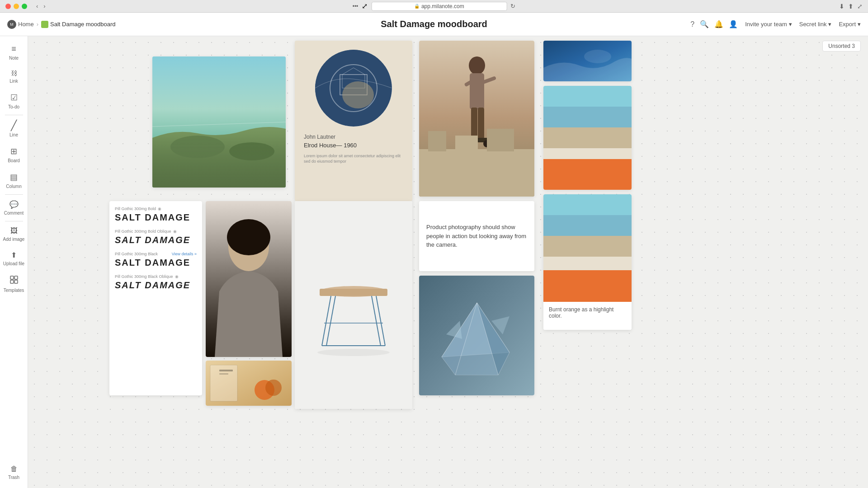  What do you see at coordinates (37, 6) in the screenshot?
I see `back-button: ‹` at bounding box center [37, 6].